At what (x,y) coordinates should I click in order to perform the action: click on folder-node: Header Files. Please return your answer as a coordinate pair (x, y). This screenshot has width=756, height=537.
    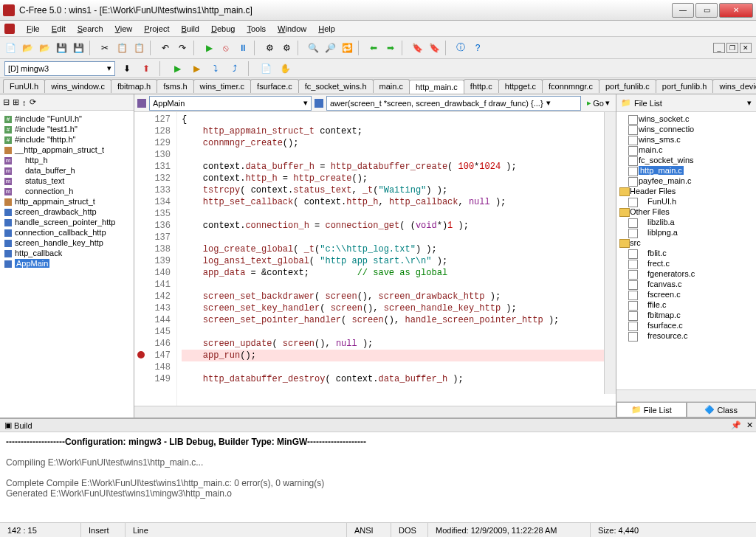
    Looking at the image, I should click on (687, 191).